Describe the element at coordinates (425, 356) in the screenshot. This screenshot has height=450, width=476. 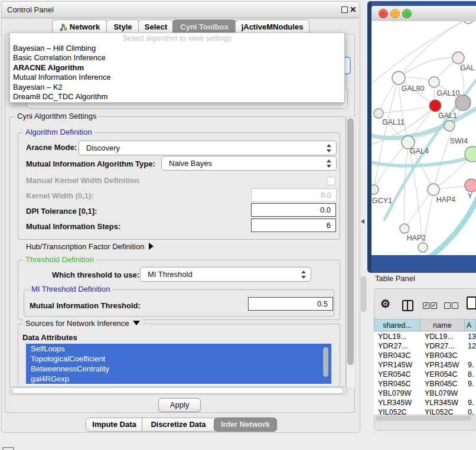
I see `table-row: YBR043CYBR043C` at that location.